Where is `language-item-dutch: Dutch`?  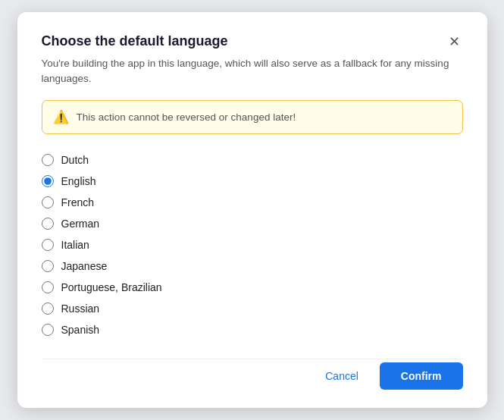
language-item-dutch: Dutch is located at coordinates (252, 160).